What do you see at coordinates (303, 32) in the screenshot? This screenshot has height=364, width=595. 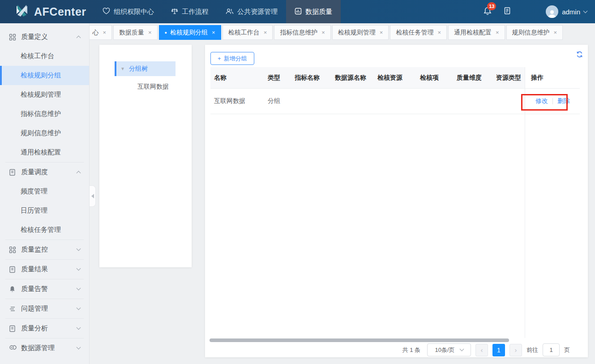 I see `tab-indicator-info: 指标信息维护 ×` at bounding box center [303, 32].